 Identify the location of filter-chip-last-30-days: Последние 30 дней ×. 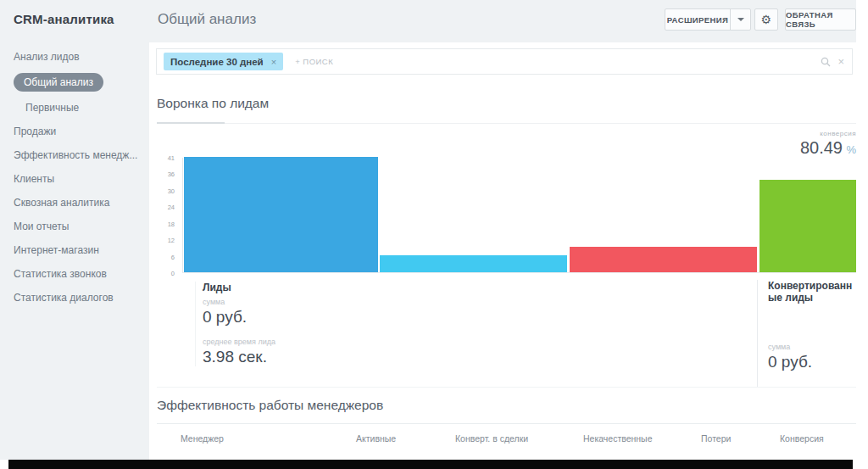
(224, 61).